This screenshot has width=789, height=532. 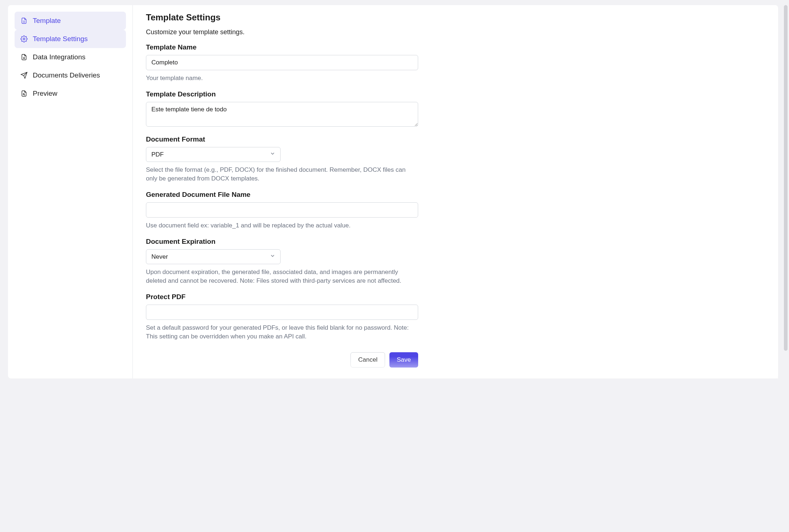 I want to click on label-protect-pdf: Protect PDF, so click(x=456, y=297).